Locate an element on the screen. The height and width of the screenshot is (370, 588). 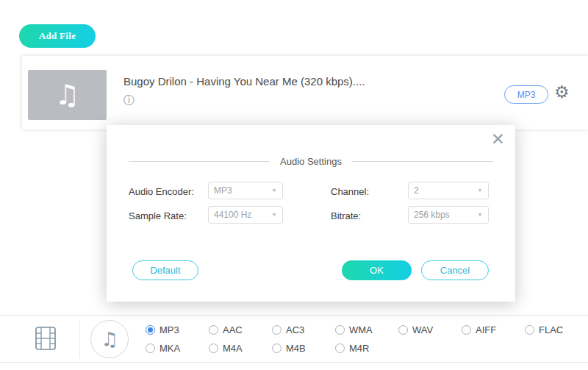
format-option-flac: FLAC is located at coordinates (556, 330).